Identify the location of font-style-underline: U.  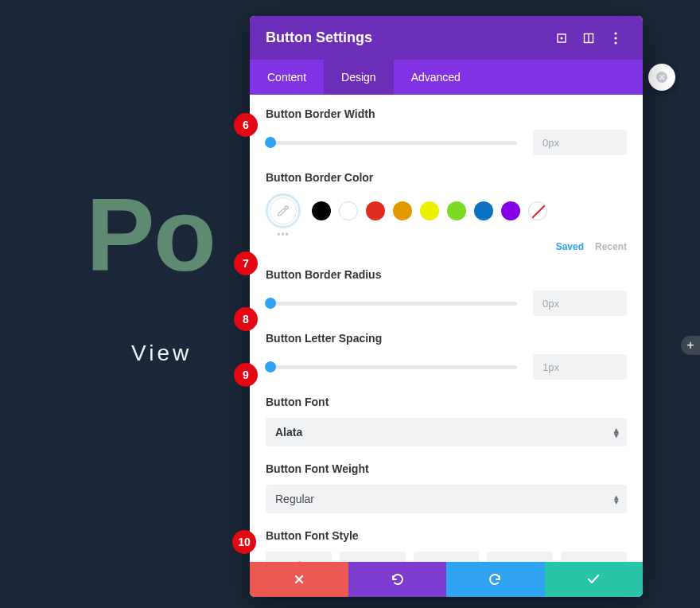
(520, 557).